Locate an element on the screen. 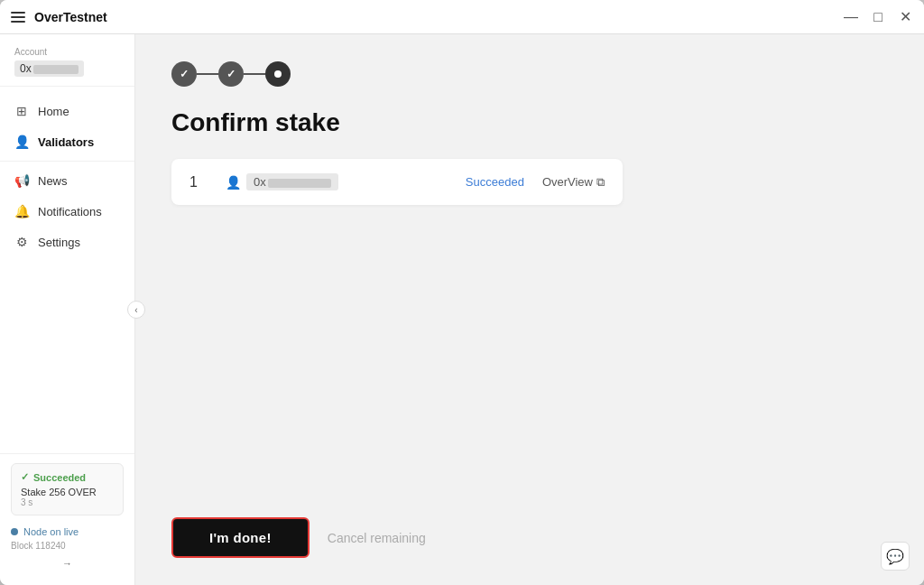  window-title: OverTestnet is located at coordinates (439, 17).